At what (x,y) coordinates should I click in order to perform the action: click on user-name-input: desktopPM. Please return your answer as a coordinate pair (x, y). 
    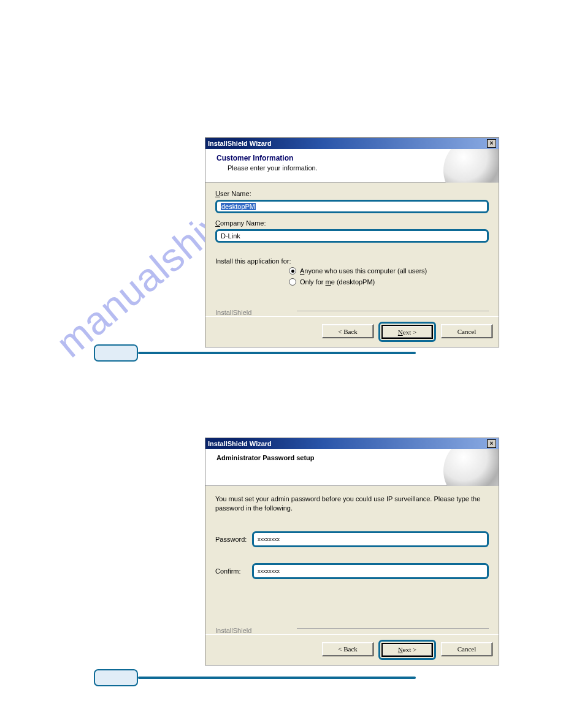
    Looking at the image, I should click on (352, 207).